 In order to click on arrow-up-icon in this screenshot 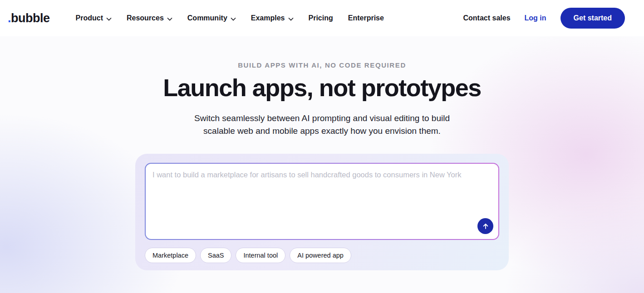, I will do `click(486, 226)`.